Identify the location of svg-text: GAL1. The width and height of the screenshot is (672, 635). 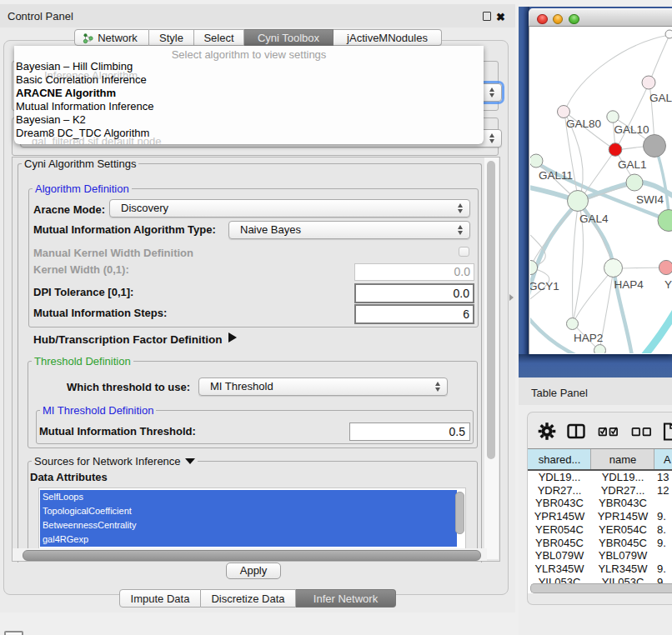
(632, 165).